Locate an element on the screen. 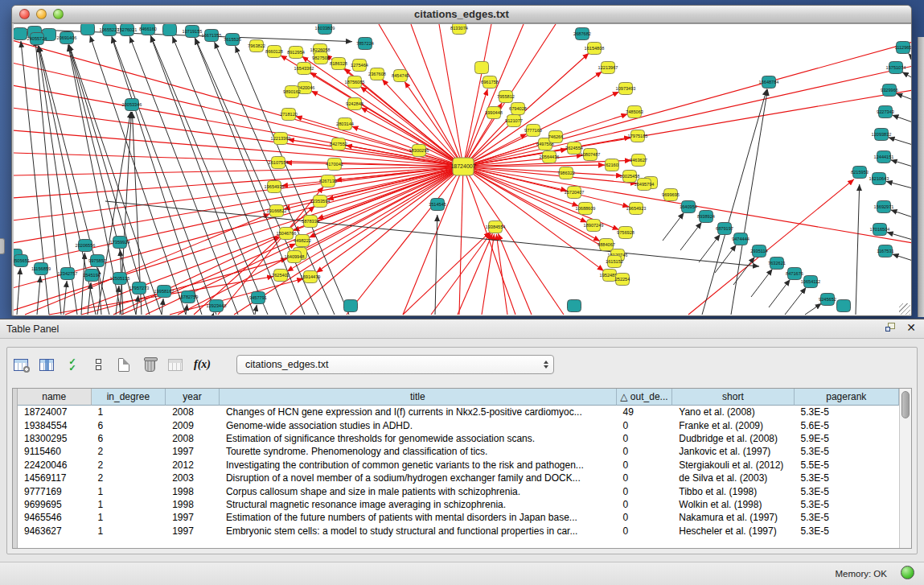 This screenshot has height=585, width=924. table-cell: 5.5E-5 is located at coordinates (847, 465).